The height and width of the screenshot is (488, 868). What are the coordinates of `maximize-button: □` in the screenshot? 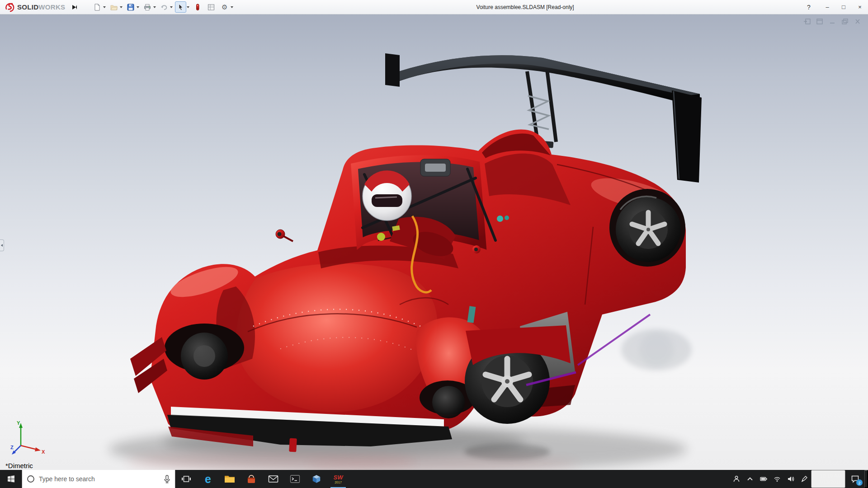 It's located at (844, 7).